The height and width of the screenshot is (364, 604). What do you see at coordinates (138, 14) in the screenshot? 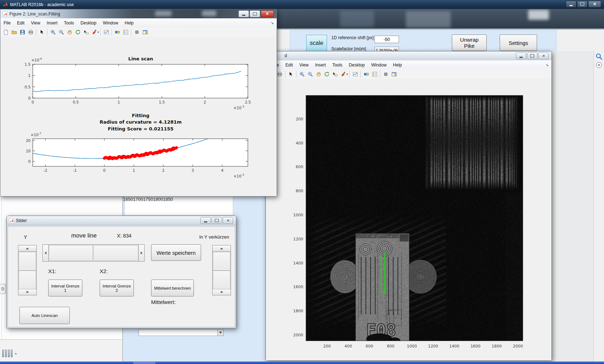
I see `figure2-titlebar: Figure 2: Line_scan,Fitting ✕` at bounding box center [138, 14].